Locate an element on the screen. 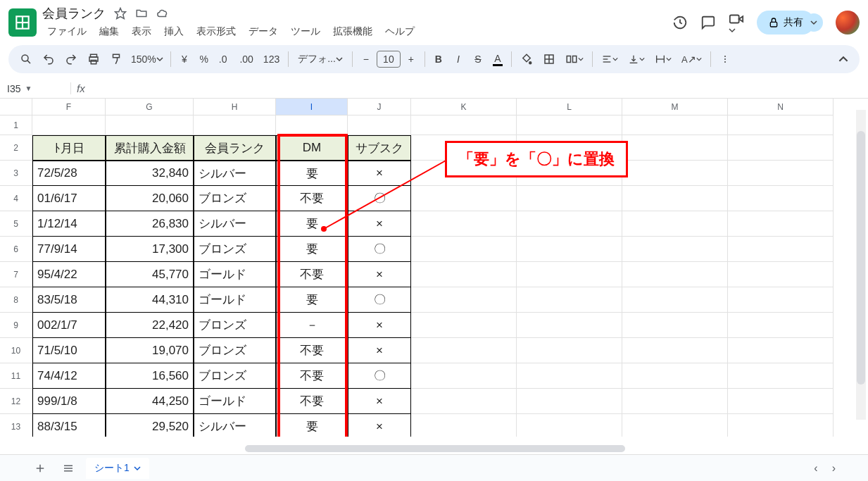 This screenshot has height=481, width=868. cell-K6 is located at coordinates (464, 249).